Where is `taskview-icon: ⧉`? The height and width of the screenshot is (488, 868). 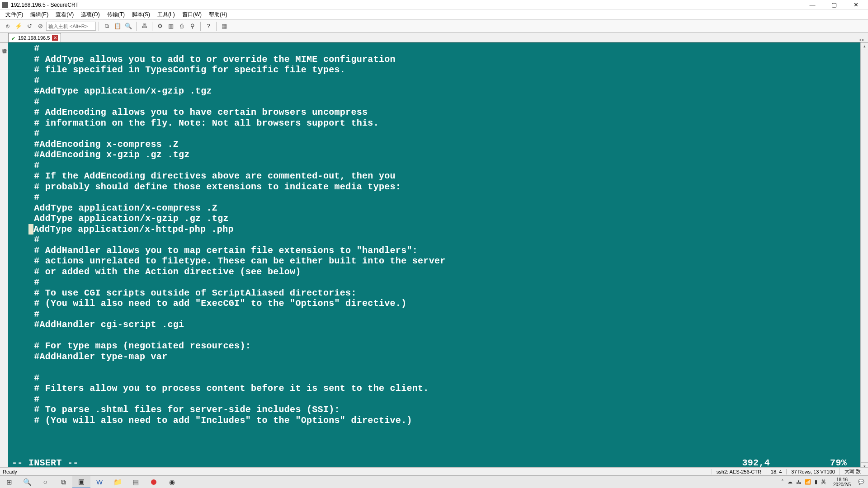 taskview-icon: ⧉ is located at coordinates (63, 482).